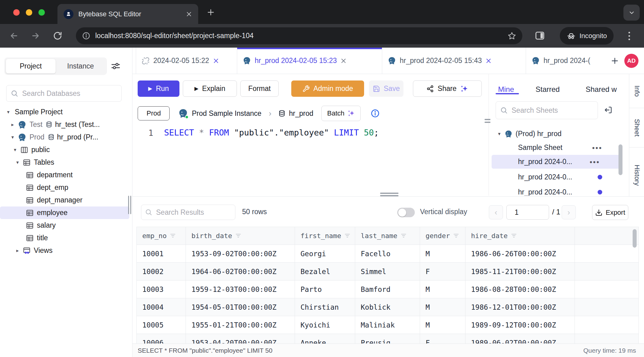 The image size is (644, 357). I want to click on sheet-menu-icon: ●●●, so click(595, 162).